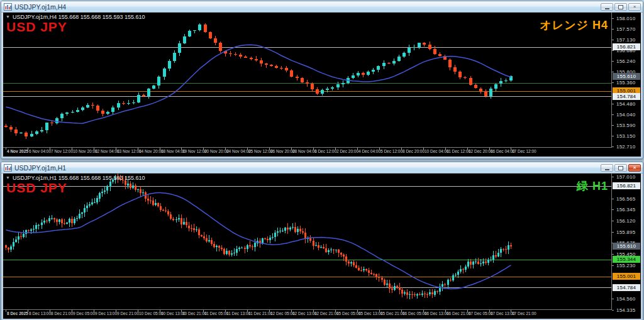 This screenshot has height=320, width=644. Describe the element at coordinates (260, 151) in the screenshot. I see `time-tick-label: 25 Nov 12:00` at that location.